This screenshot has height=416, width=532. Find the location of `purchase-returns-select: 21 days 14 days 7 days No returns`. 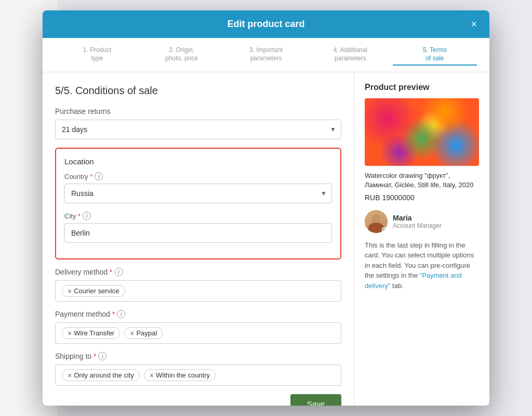

purchase-returns-select: 21 days 14 days 7 days No returns is located at coordinates (198, 129).